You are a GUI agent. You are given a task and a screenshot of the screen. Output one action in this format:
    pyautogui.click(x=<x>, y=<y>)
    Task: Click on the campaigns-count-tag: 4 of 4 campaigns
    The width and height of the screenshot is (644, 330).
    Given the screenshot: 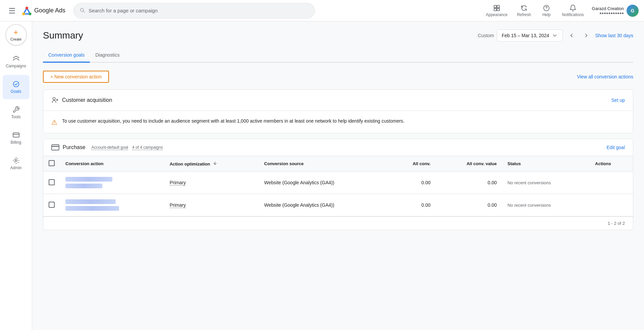 What is the action you would take?
    pyautogui.click(x=148, y=147)
    